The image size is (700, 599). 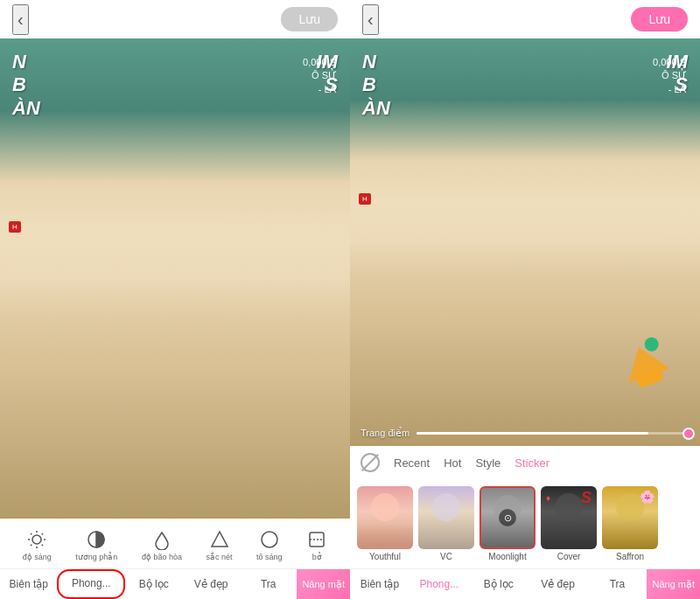 I want to click on left-tab-ve-dep: Vẻ đẹp, so click(x=210, y=584).